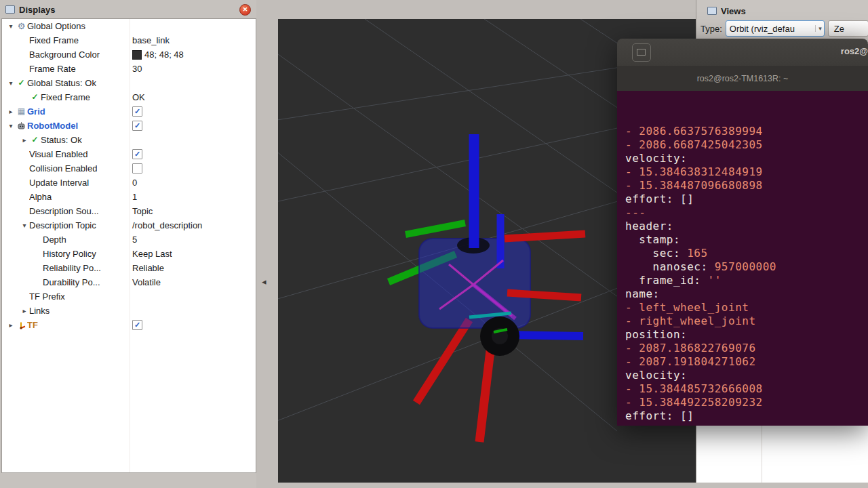 The width and height of the screenshot is (868, 488). Describe the element at coordinates (129, 69) in the screenshot. I see `display-row: Frame Rate30` at that location.